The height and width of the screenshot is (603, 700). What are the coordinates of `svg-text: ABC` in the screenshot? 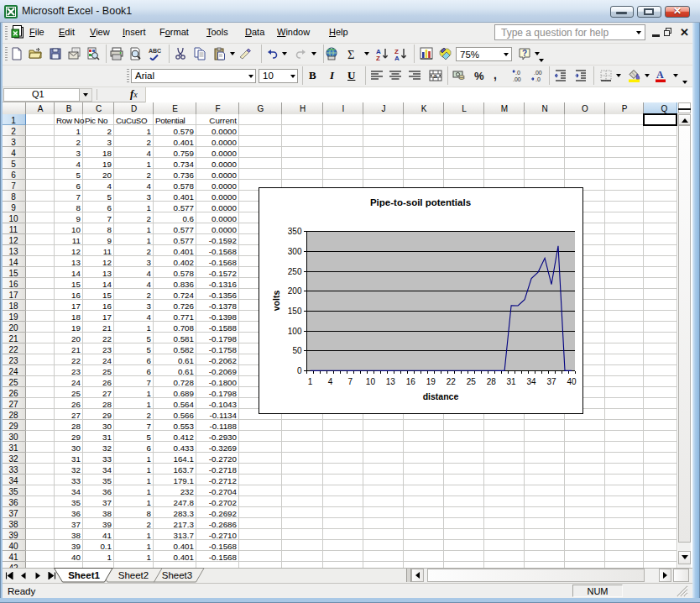 It's located at (154, 50).